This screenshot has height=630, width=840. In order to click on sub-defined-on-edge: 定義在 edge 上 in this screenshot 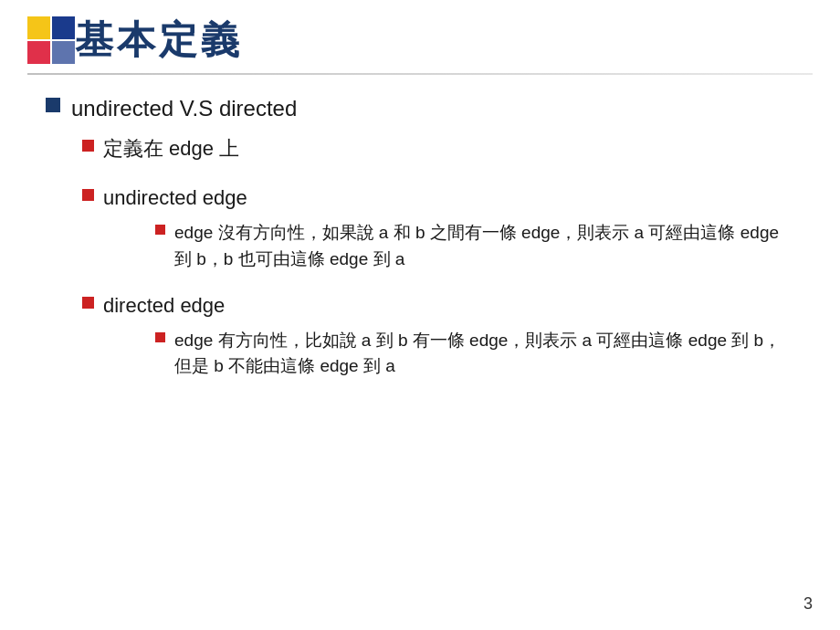, I will do `click(438, 150)`.